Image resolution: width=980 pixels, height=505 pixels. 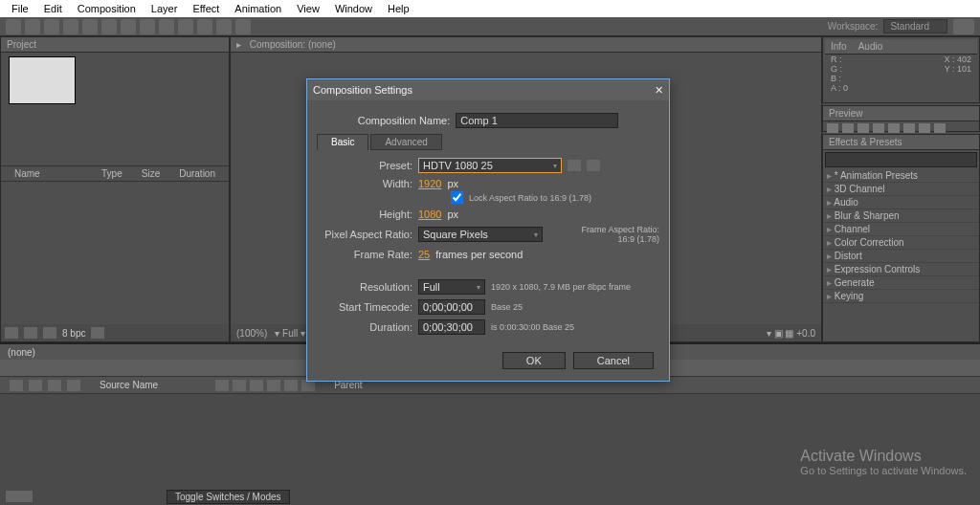 I want to click on comp-tab: ▸ Composition: (none), so click(x=289, y=44).